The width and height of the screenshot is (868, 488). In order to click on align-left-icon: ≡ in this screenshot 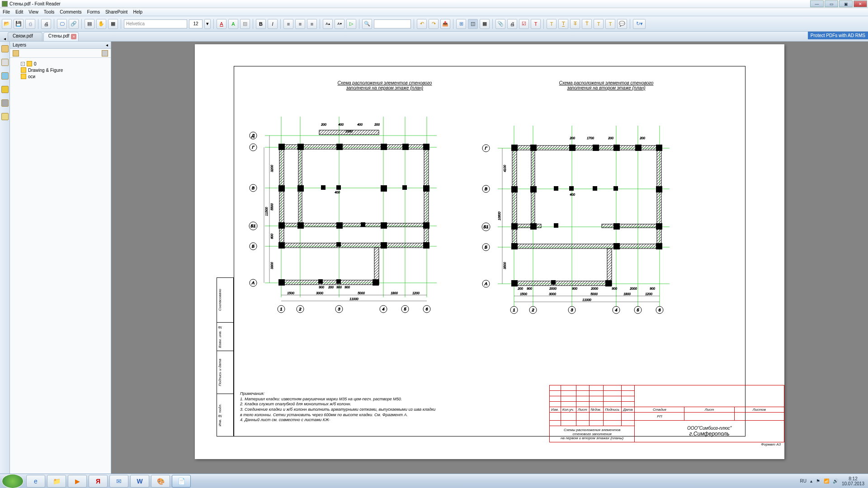, I will do `click(288, 24)`.